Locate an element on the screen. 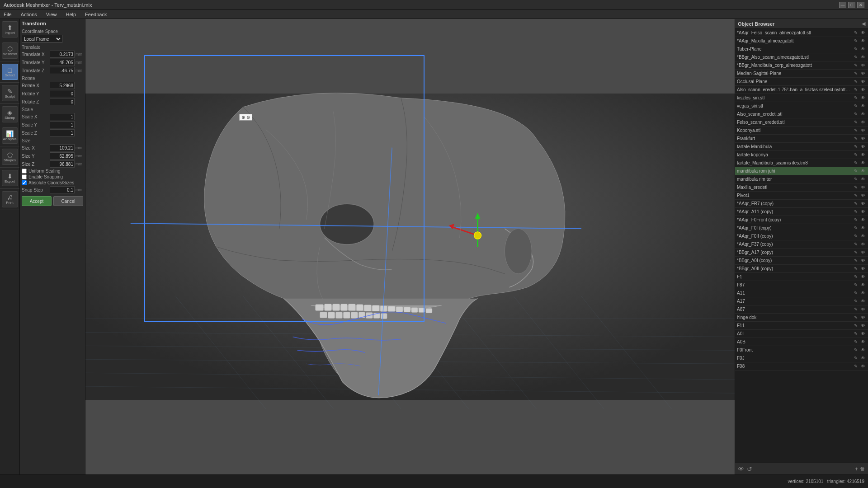  object-list-item: Also_scann_eredeti.1 75°-ban_a_tisztas s… is located at coordinates (802, 90).